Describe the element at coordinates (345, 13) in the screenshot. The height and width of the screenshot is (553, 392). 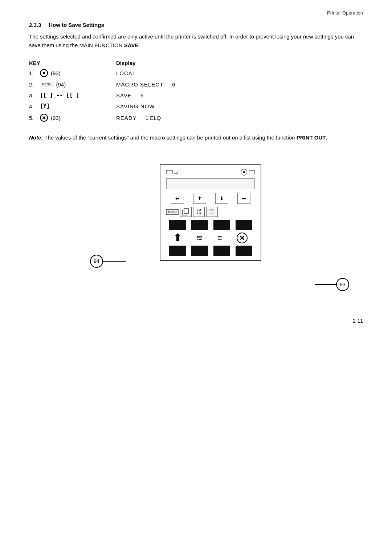
I see `header-label: Printer Operation` at that location.